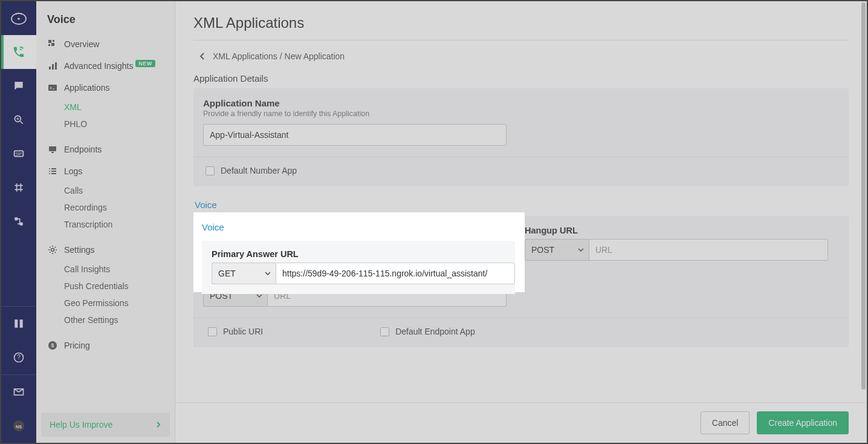 Image resolution: width=868 pixels, height=444 pixels. Describe the element at coordinates (19, 324) in the screenshot. I see `rail-docs-icon` at that location.